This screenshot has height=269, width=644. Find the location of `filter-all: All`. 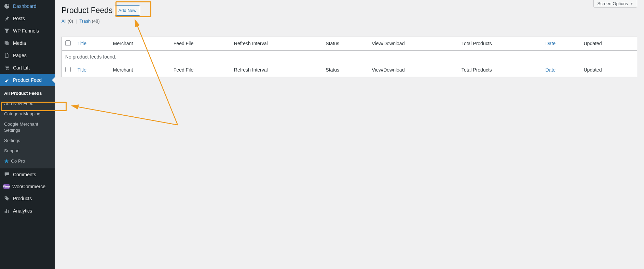

filter-all: All is located at coordinates (64, 21).